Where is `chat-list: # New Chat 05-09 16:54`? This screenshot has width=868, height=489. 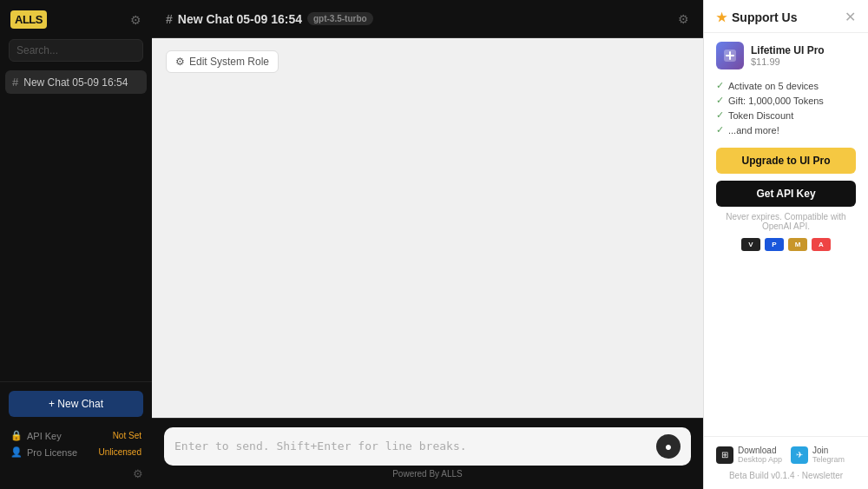
chat-list: # New Chat 05-09 16:54 is located at coordinates (76, 225).